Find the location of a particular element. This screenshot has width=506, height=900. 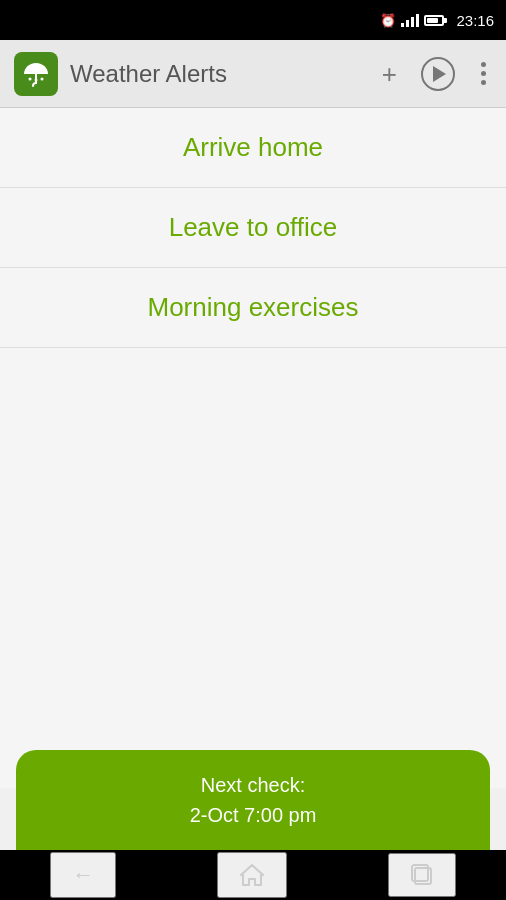

next-check-inner: Next check: 2-Oct 7:00 pm is located at coordinates (253, 800).